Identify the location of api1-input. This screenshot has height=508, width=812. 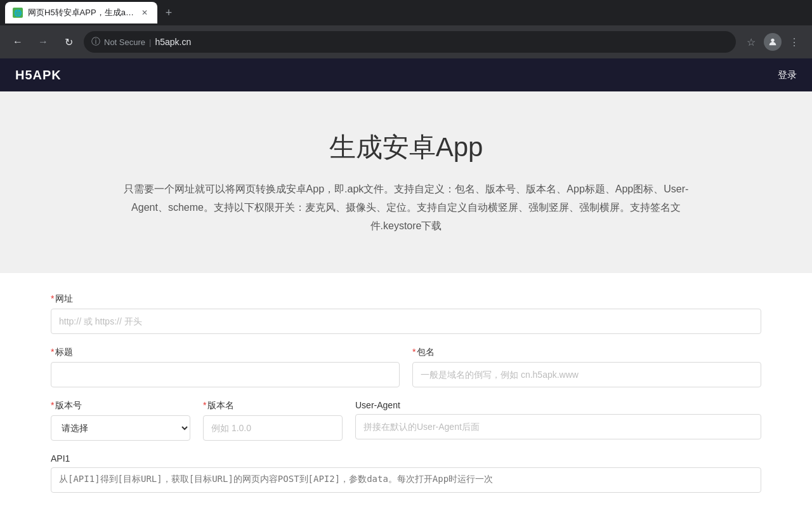
(406, 480).